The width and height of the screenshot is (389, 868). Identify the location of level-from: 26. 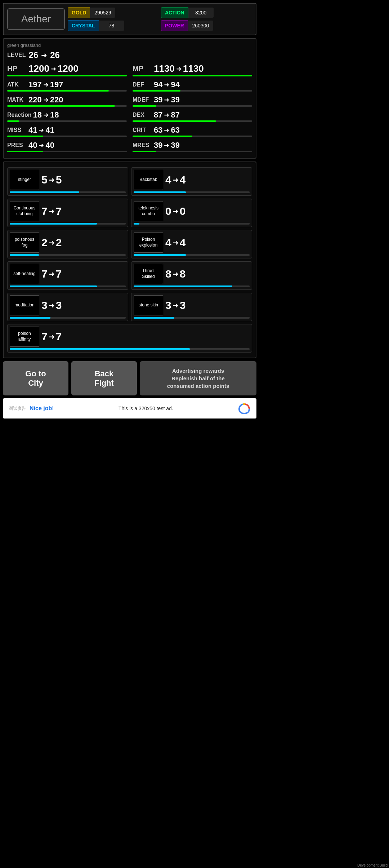
(34, 55).